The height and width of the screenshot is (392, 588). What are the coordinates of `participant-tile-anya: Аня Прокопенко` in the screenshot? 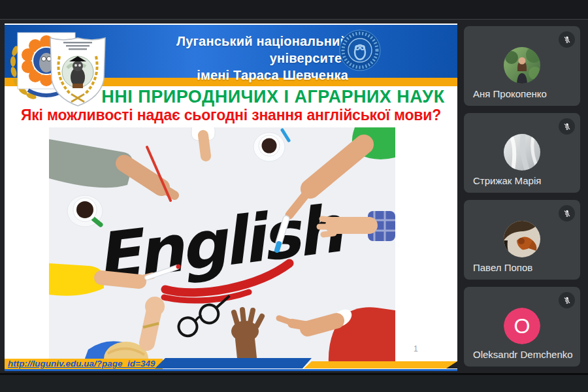 It's located at (522, 66).